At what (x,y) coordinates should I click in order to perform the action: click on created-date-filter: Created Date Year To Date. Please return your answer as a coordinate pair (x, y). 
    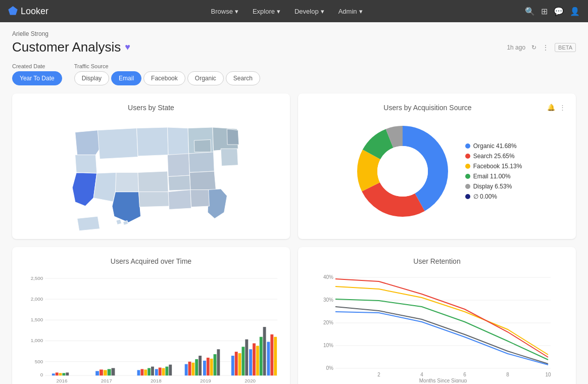
    Looking at the image, I should click on (37, 74).